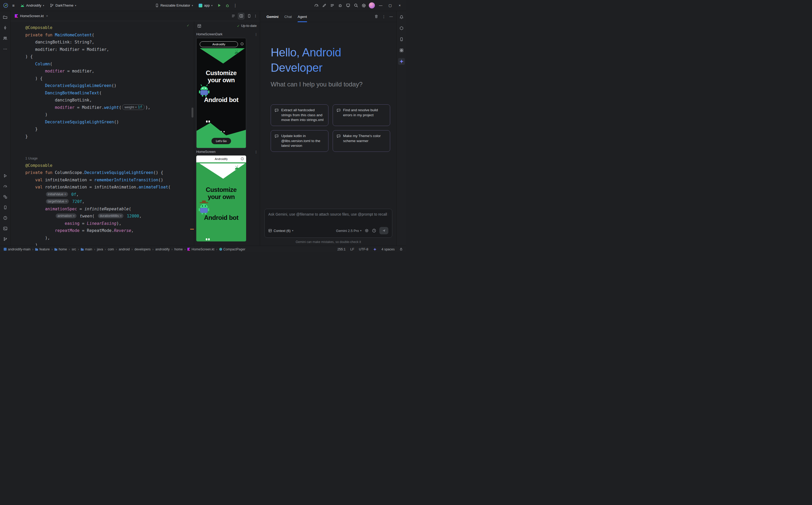 The width and height of the screenshot is (812, 505). I want to click on build-variants-tool-icon, so click(5, 197).